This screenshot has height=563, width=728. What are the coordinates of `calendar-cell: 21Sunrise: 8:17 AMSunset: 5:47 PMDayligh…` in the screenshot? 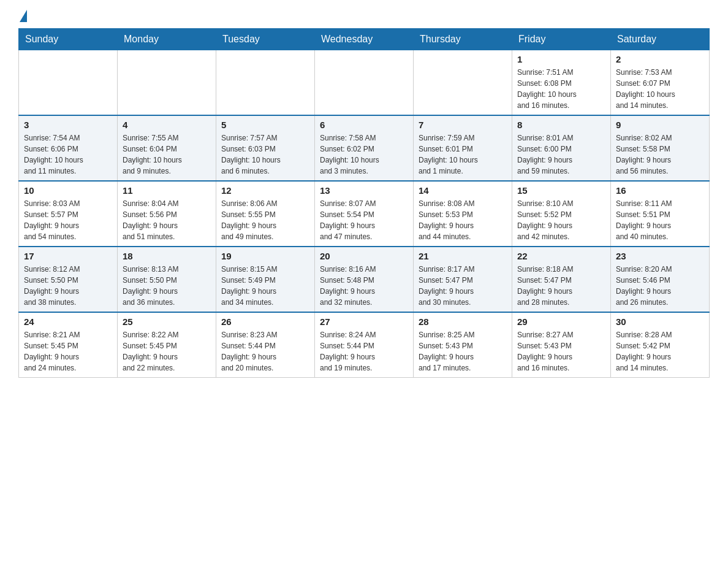 It's located at (463, 280).